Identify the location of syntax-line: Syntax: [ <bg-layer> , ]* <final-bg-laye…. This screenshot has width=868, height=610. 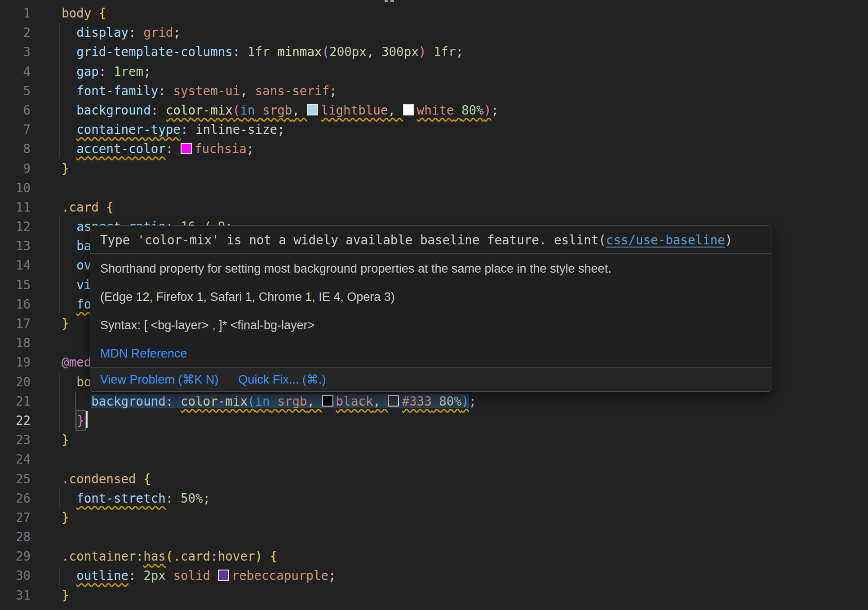
(430, 325).